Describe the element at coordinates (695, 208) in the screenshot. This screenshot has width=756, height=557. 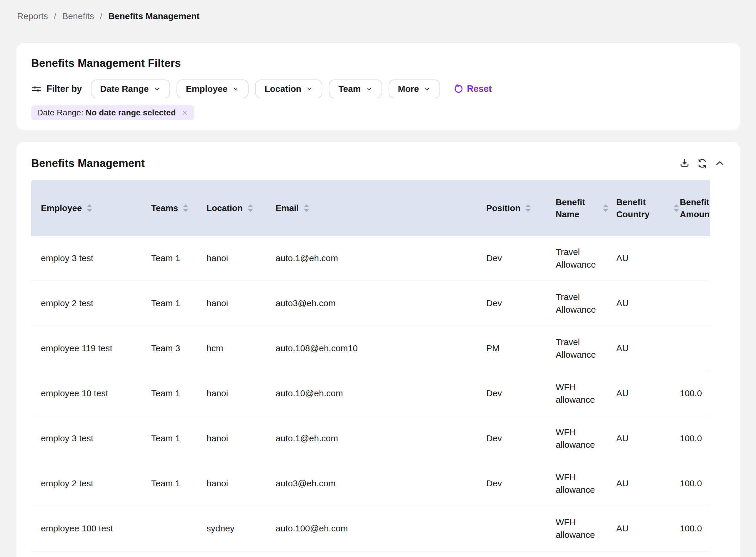
I see `column-header: Benefit Amount` at that location.